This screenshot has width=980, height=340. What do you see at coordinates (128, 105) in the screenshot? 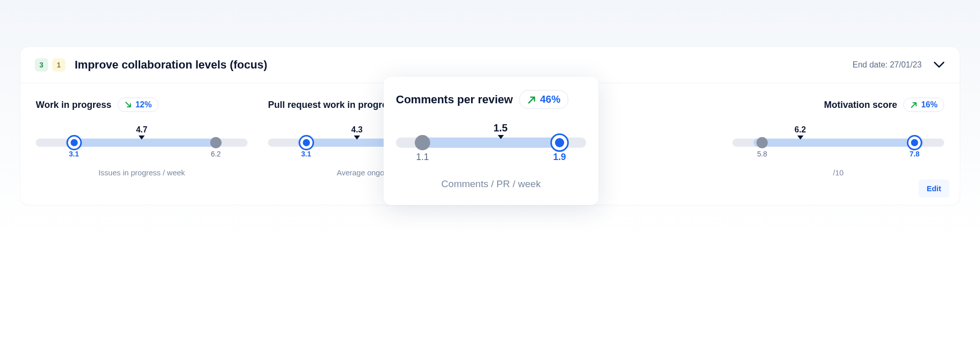
I see `arrow-down-right-icon` at bounding box center [128, 105].